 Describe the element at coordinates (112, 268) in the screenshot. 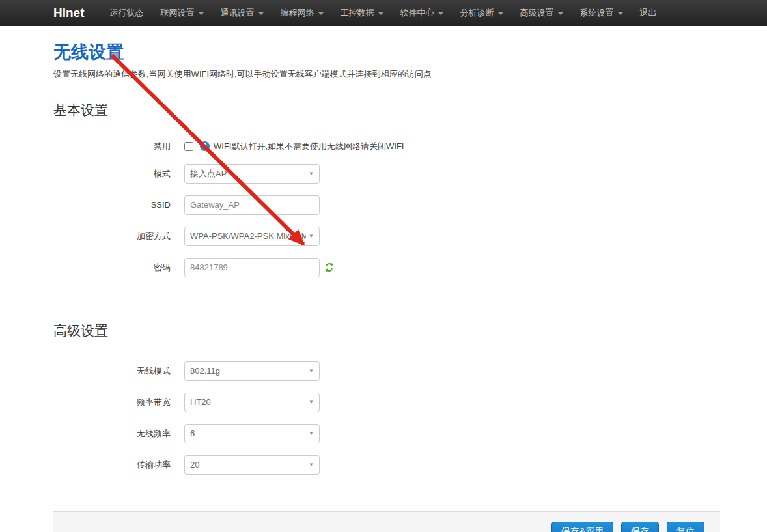

I see `password-label: 密码` at that location.